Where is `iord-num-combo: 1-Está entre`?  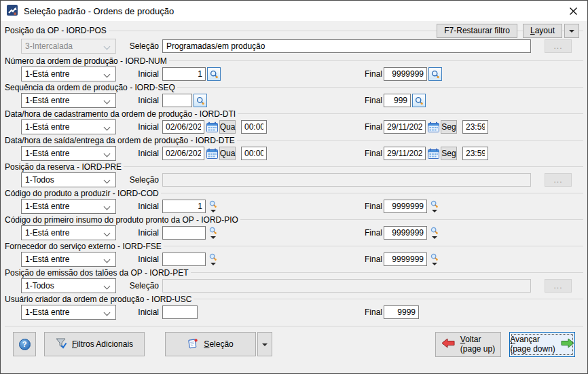
iord-num-combo: 1-Está entre is located at coordinates (69, 74).